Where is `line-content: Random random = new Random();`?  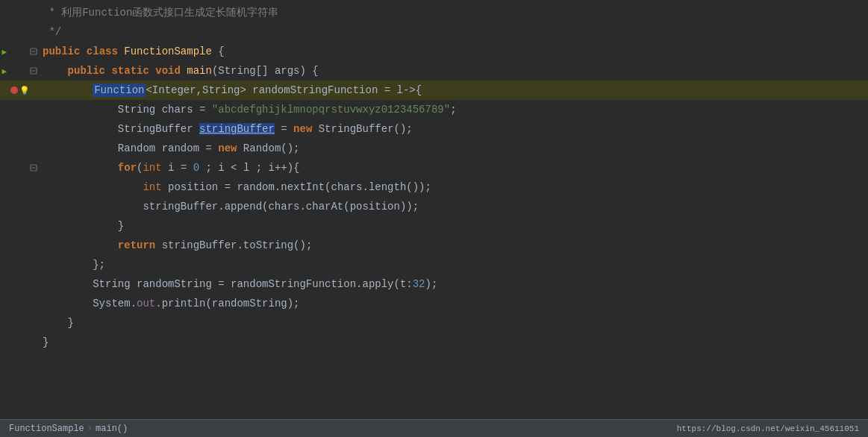
line-content: Random random = new Random(); is located at coordinates (455, 148).